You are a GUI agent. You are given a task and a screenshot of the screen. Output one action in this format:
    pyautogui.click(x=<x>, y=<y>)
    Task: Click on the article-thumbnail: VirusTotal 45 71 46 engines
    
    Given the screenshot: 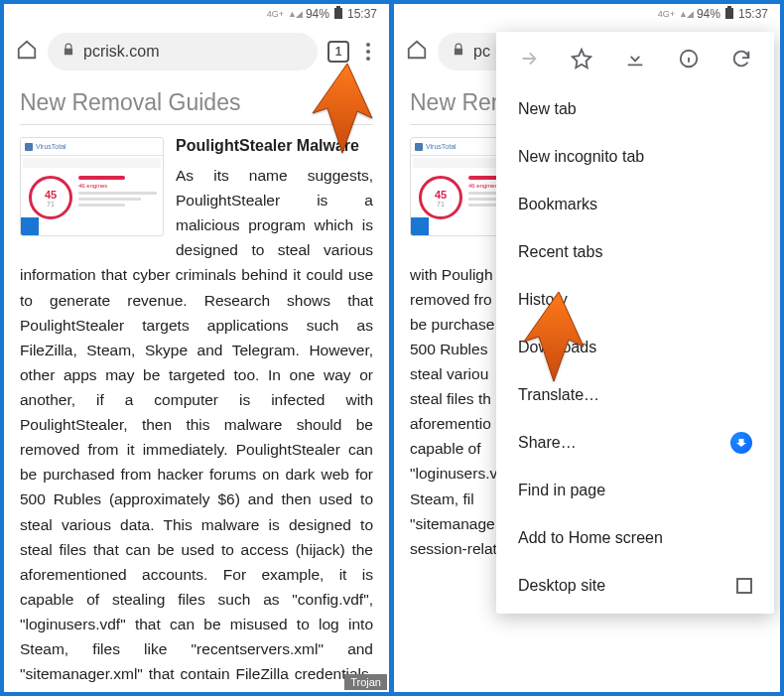 What is the action you would take?
    pyautogui.click(x=91, y=187)
    